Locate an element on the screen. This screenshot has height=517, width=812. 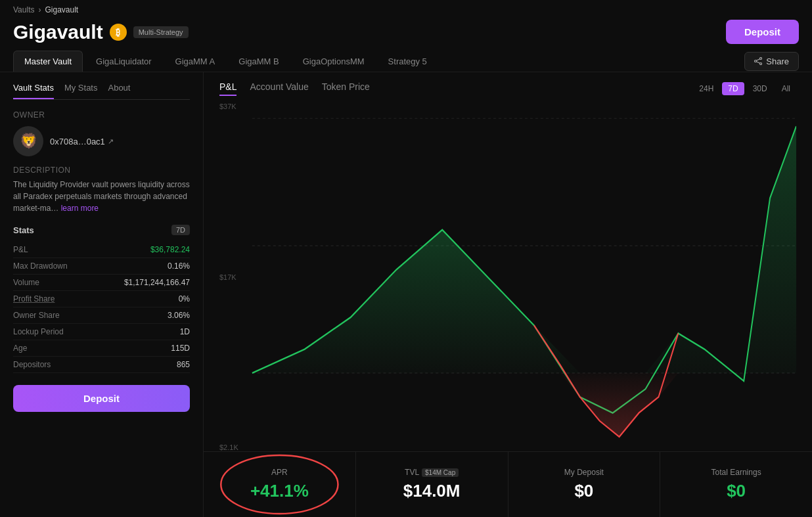
page-header-left: Gigavault ₿ Multi-Strategy is located at coordinates (101, 32).